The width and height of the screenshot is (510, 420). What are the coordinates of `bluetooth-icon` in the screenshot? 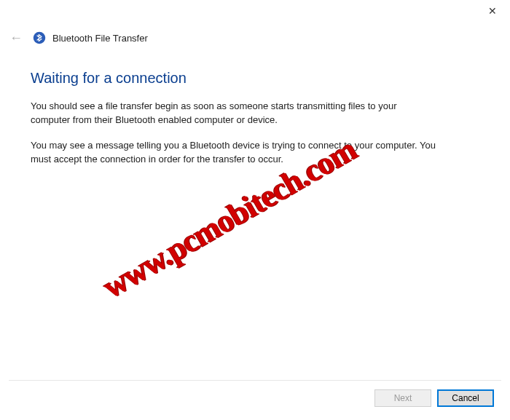 It's located at (39, 38).